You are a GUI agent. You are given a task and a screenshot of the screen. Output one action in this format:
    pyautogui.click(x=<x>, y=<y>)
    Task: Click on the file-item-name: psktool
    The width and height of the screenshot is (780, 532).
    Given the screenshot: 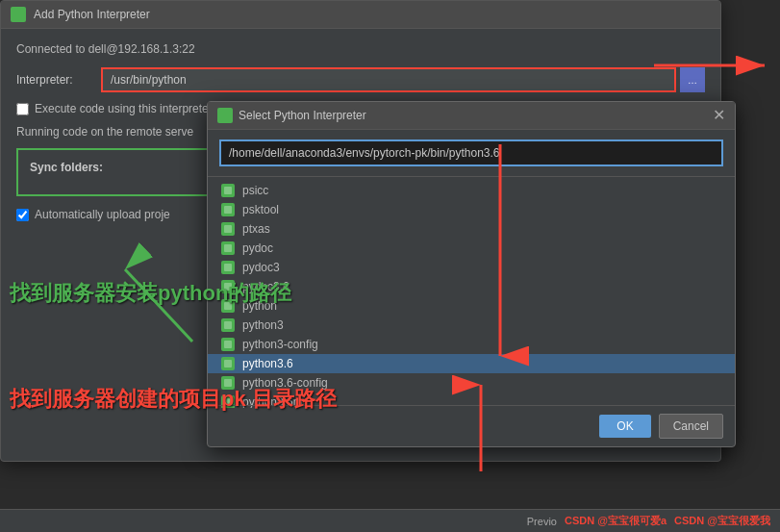 What is the action you would take?
    pyautogui.click(x=261, y=210)
    